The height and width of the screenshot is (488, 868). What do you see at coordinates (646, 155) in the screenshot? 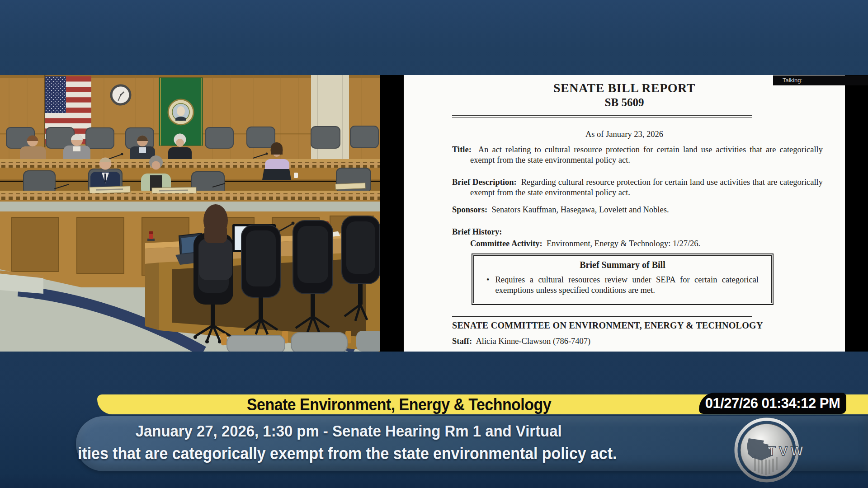
I see `title-text: An act relating to cultural resource pro…` at bounding box center [646, 155].